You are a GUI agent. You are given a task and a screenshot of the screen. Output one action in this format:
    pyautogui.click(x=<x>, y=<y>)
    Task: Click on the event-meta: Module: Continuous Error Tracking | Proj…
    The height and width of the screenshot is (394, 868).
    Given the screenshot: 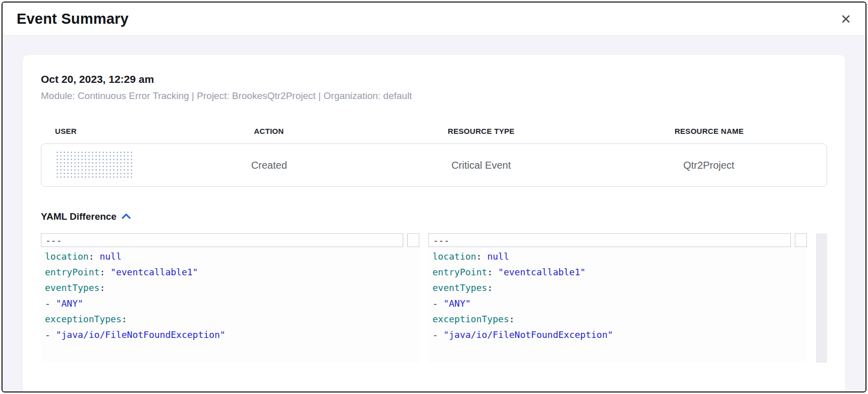 What is the action you would take?
    pyautogui.click(x=434, y=96)
    